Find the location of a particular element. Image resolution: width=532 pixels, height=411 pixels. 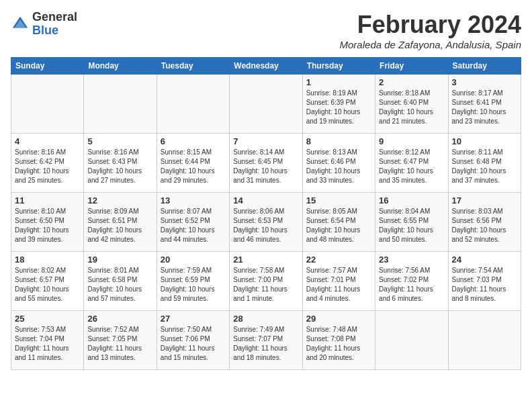

location-subtitle: Moraleda de Zafayona, Andalusia, Spain is located at coordinates (431, 44).